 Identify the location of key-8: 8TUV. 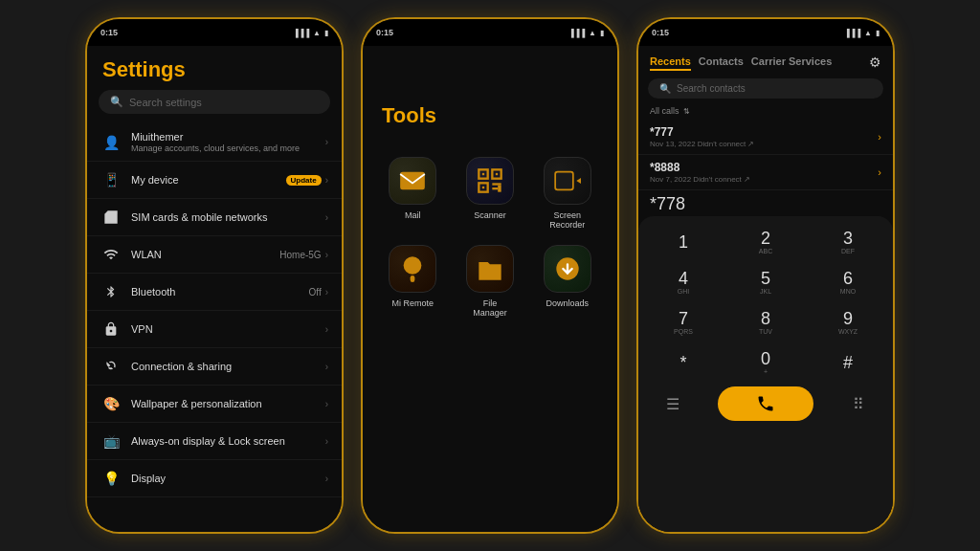
(766, 322).